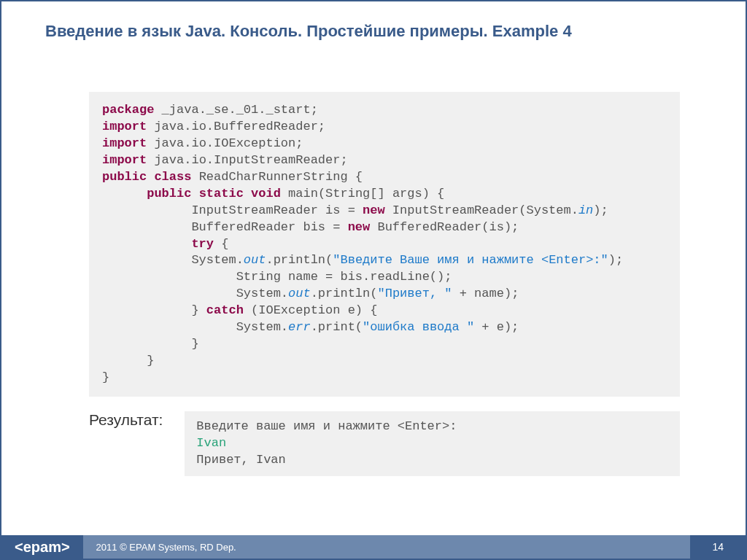 Image resolution: width=747 pixels, height=560 pixels. I want to click on code-text: (IOException e) {, so click(311, 311).